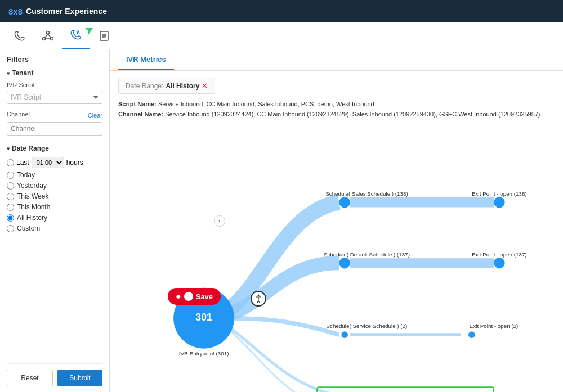 This screenshot has height=392, width=563. I want to click on svg-text: 301, so click(204, 317).